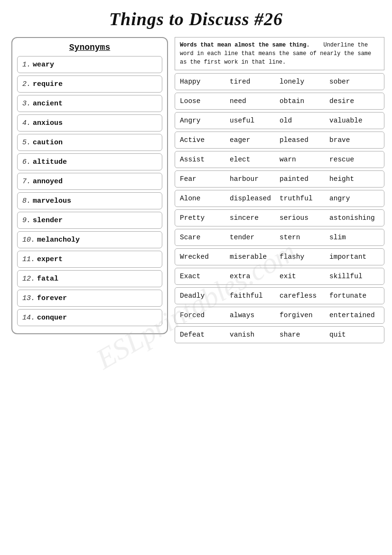  What do you see at coordinates (27, 142) in the screenshot?
I see `synonym-num: 5.` at bounding box center [27, 142].